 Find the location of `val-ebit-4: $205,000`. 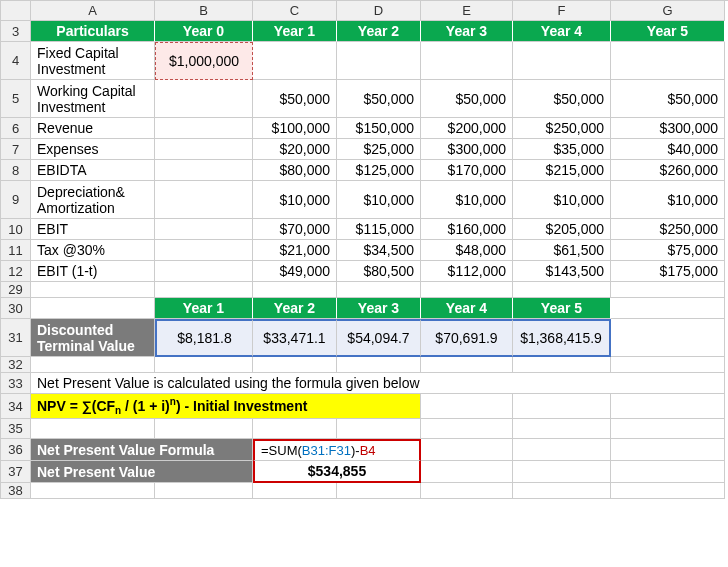

val-ebit-4: $205,000 is located at coordinates (562, 230).